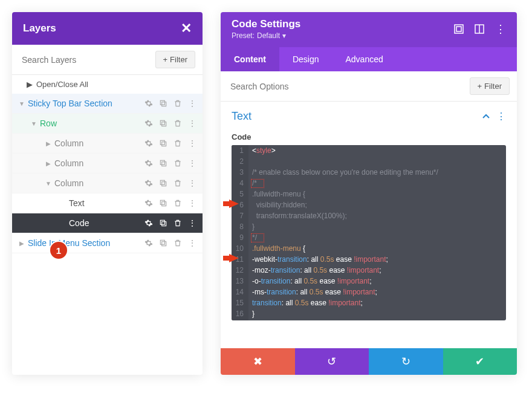 The height and width of the screenshot is (399, 532). I want to click on code-text: -webkit-transition: all 0.5s ease !impor…, so click(377, 259).